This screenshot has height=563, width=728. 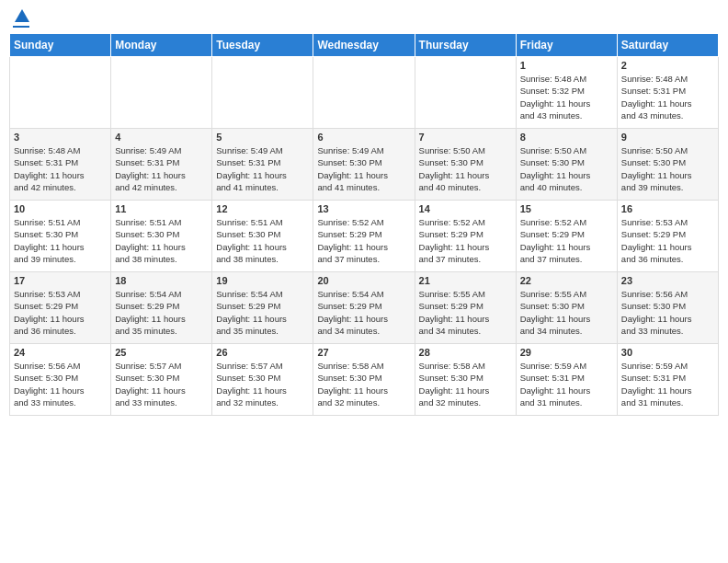 I want to click on calendar-cell: 20Sunrise: 5:54 AM Sunset: 5:29 PM Dayli…, so click(x=364, y=308).